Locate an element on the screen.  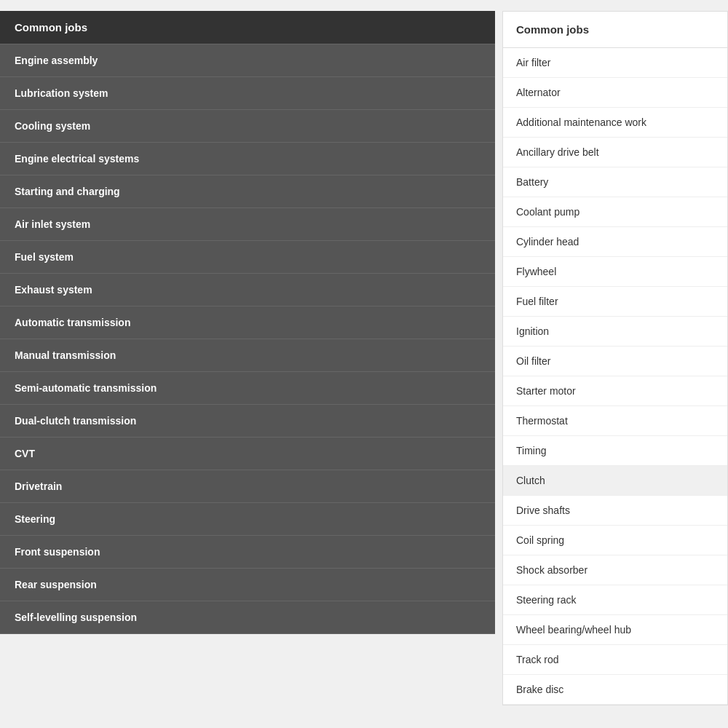
left-menu-item: Common jobs is located at coordinates (248, 28).